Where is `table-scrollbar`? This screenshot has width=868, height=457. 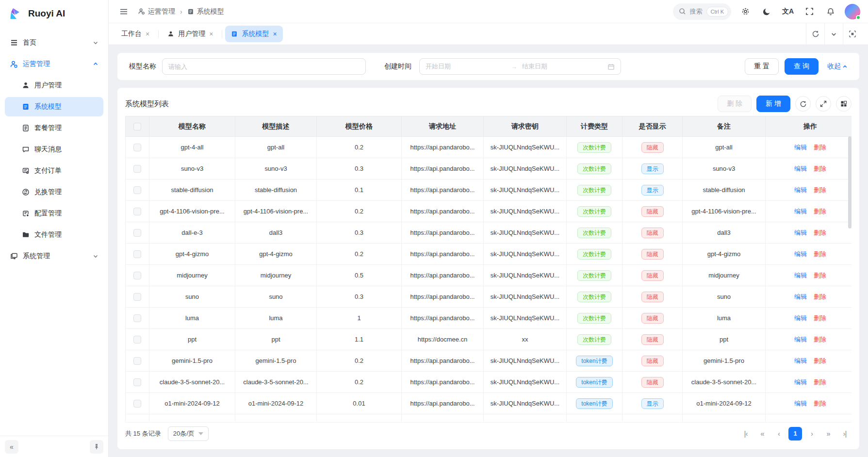
table-scrollbar is located at coordinates (850, 182).